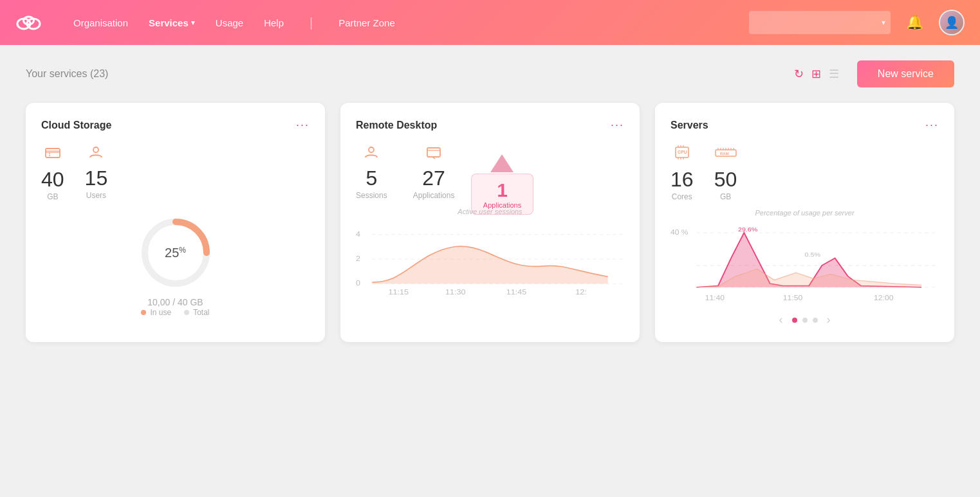  Describe the element at coordinates (53, 173) in the screenshot. I see `storage-stat: 40 GB` at that location.